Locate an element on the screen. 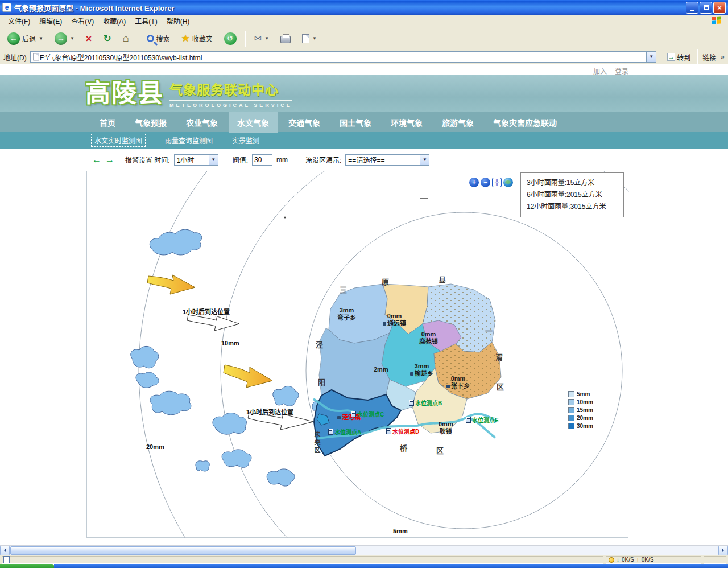  status-bar: ↓ 0K/S ↑ 0K/S is located at coordinates (364, 559).